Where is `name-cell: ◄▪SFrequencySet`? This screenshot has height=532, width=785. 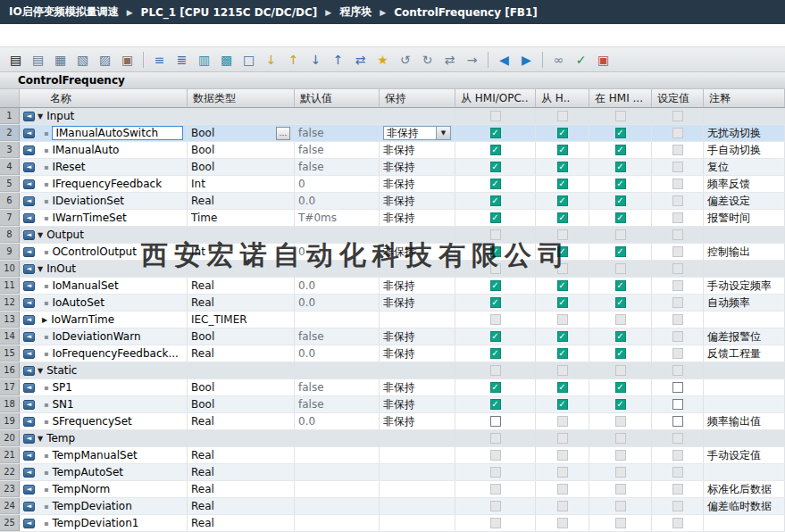
name-cell: ◄▪SFrequencySet is located at coordinates (104, 421).